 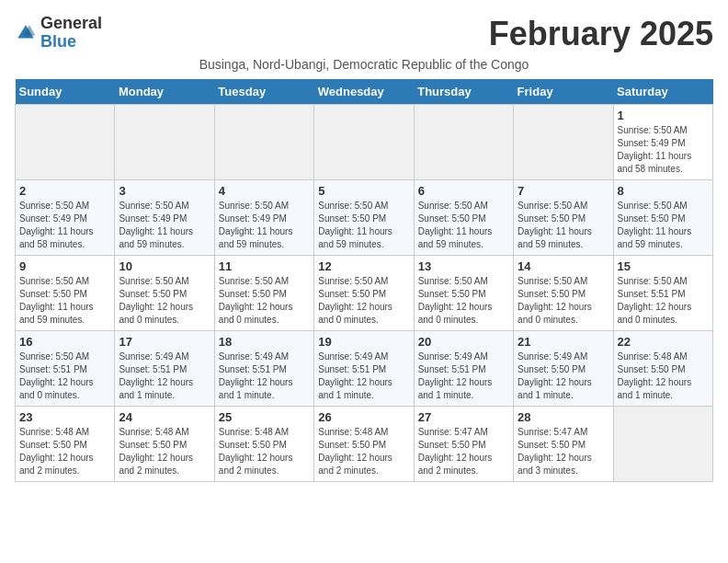 I want to click on day-cell: 28Sunrise: 5:47 AM Sunset: 5:50 PM Dayli…, so click(x=563, y=444).